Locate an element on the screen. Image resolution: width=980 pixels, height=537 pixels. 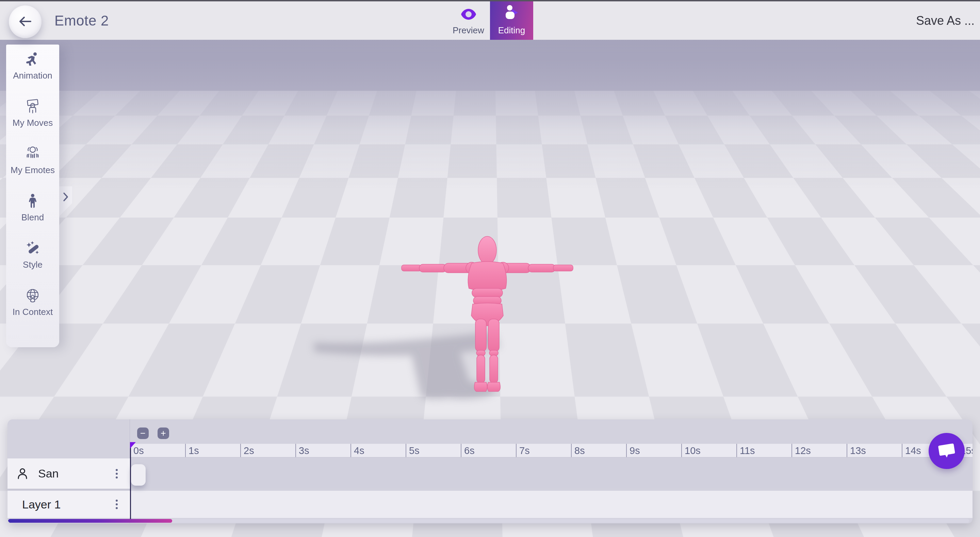
person-icon is located at coordinates (33, 201).